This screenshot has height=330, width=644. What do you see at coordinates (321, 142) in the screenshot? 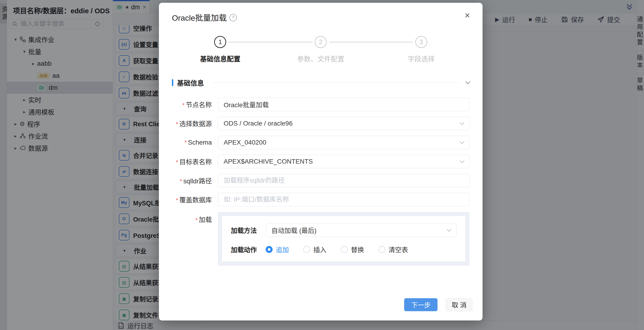
I see `form-row-schema: *Schema APEX_040200` at bounding box center [321, 142].